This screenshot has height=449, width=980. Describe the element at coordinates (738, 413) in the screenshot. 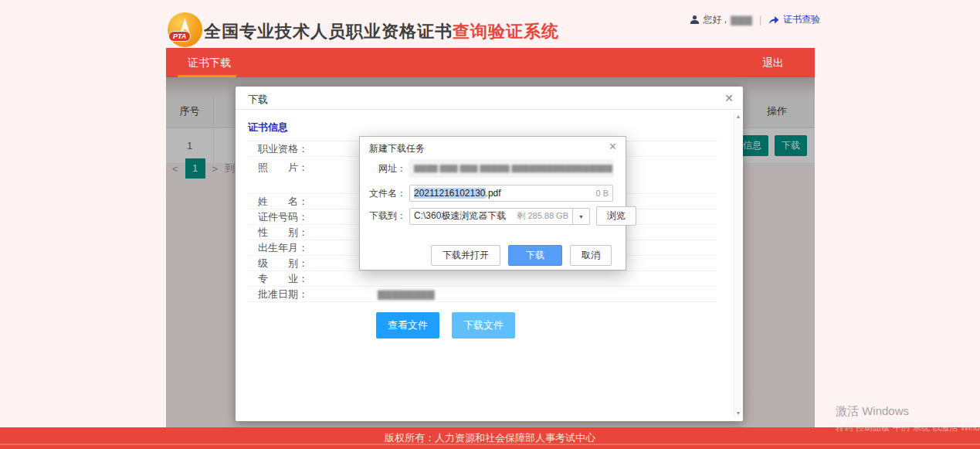

I see `scroll-down-icon: ▼` at that location.